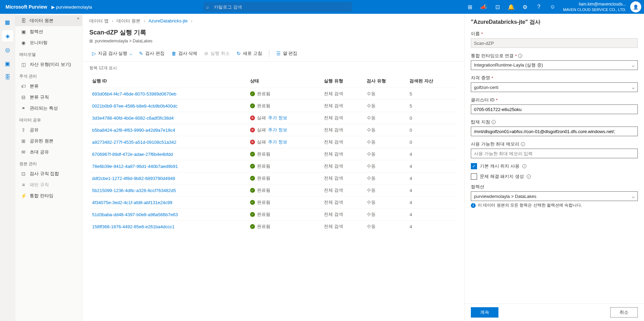 The width and height of the screenshot is (644, 321). What do you see at coordinates (49, 185) in the screenshot?
I see `sidebar-item-pattern: ≡패턴 규칙` at bounding box center [49, 185].